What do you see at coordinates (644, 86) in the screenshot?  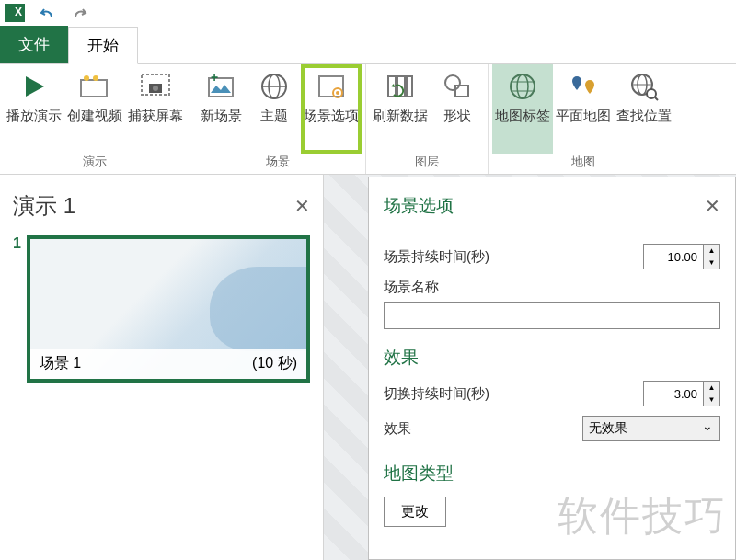 I see `globe-search-icon` at bounding box center [644, 86].